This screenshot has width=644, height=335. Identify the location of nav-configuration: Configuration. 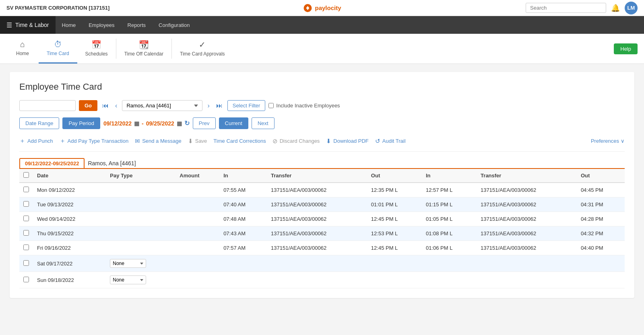
(174, 25).